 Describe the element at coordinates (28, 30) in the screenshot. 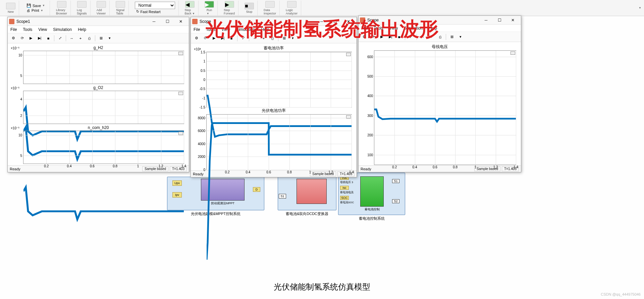

I see `menu-tools: Tools` at that location.